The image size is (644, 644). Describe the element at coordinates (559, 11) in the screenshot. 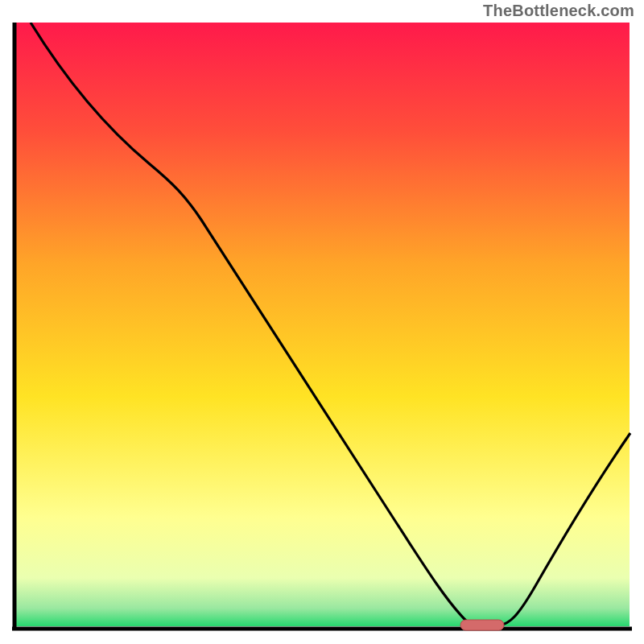

I see `attribution-text: TheBottleneck.com` at that location.